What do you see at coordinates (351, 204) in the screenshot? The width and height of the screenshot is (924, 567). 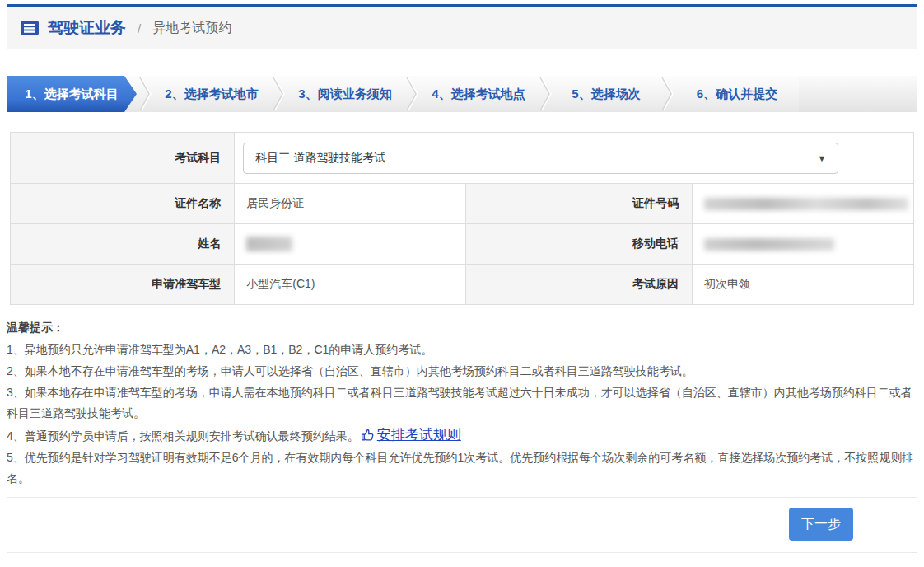 I see `value-id-type: 居民身份证` at bounding box center [351, 204].